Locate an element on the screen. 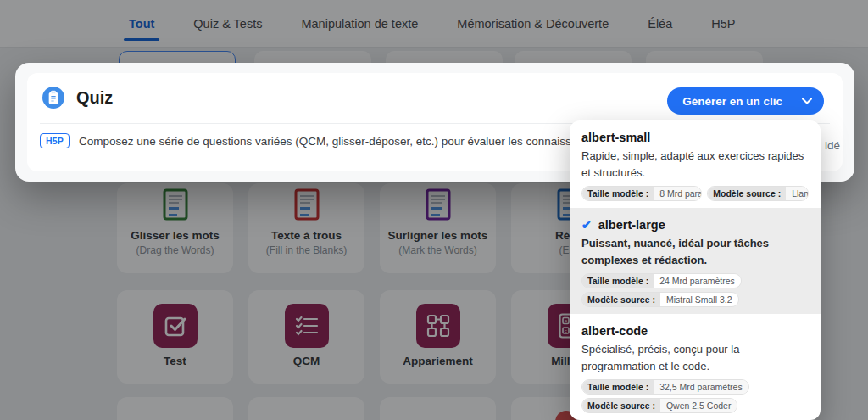  model-description: Spécialisé, précis, conçu pour la progra… is located at coordinates (695, 358).